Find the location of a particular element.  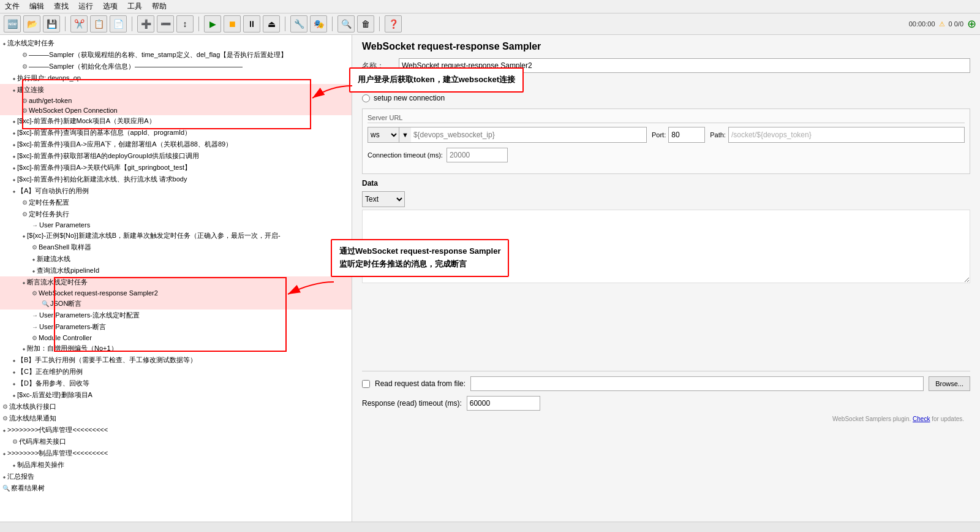

tree-item-33: ⚙ 流水线执行接口 is located at coordinates (176, 407).